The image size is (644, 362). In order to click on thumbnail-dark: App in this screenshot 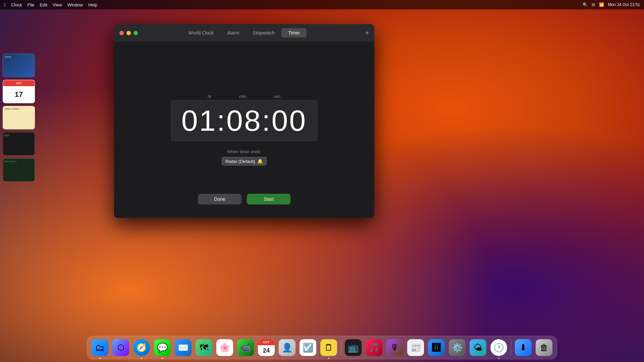, I will do `click(19, 144)`.